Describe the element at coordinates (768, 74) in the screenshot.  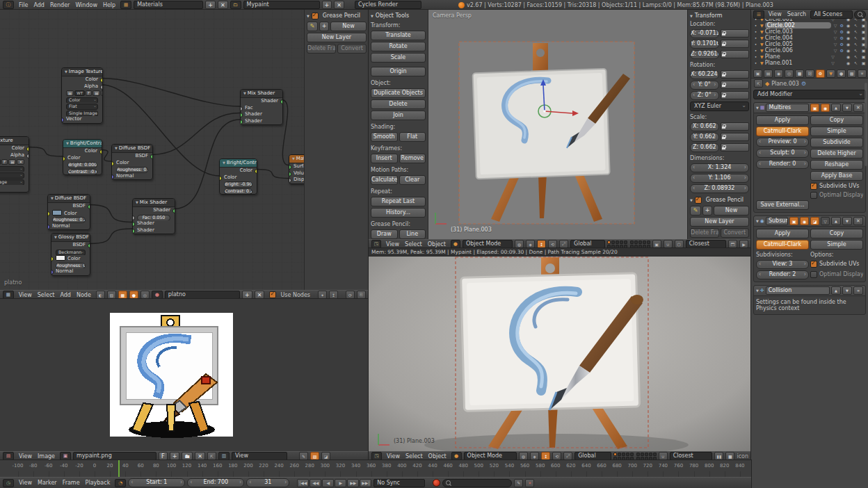
I see `tab-render-layers: ▤` at that location.